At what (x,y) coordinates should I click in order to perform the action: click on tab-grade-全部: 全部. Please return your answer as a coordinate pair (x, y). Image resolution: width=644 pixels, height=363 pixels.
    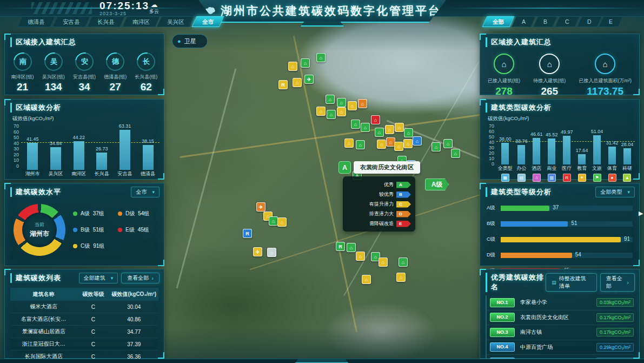
    Looking at the image, I should click on (499, 22).